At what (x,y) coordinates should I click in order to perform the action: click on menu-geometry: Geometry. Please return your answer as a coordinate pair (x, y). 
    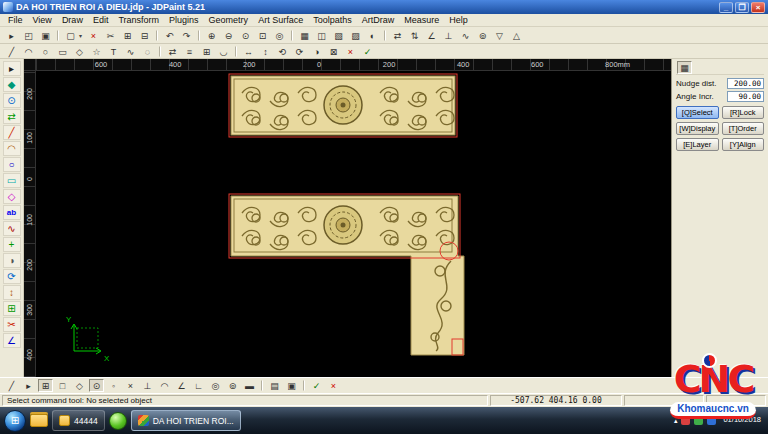
    Looking at the image, I should click on (229, 20).